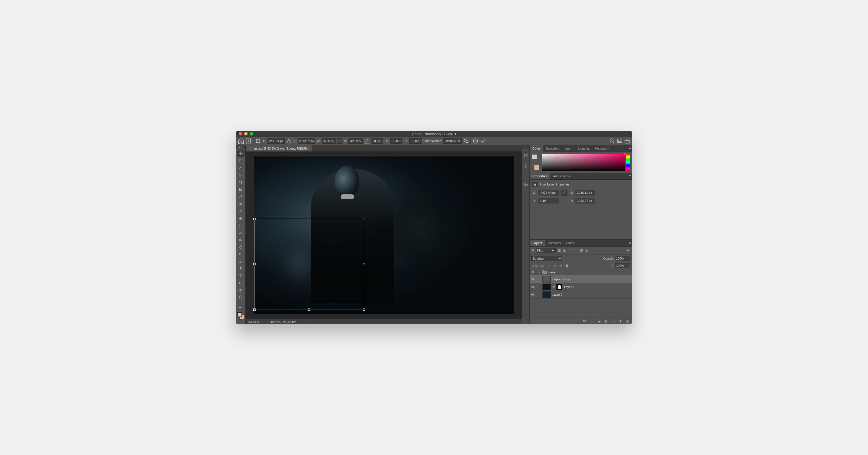 This screenshot has width=868, height=455. Describe the element at coordinates (526, 156) in the screenshot. I see `history-panel-icon` at that location.